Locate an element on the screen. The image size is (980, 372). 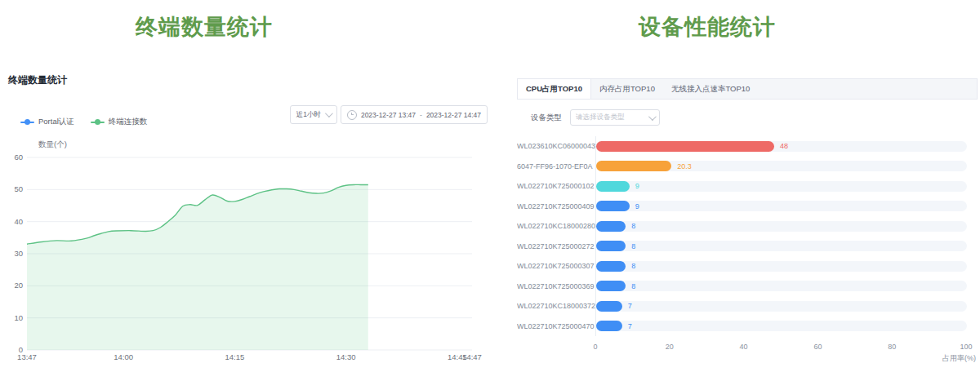
performance-tabs: CPU占用TOP10 内存占用TOP10 无线接入点速率TOP10 is located at coordinates (747, 89).